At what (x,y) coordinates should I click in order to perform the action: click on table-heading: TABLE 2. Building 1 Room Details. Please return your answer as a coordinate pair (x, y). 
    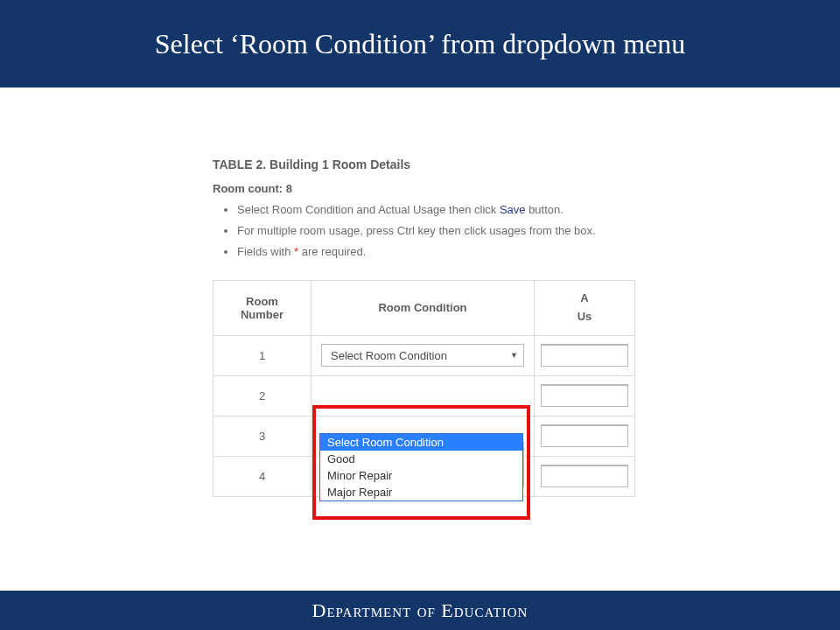
    Looking at the image, I should click on (427, 164).